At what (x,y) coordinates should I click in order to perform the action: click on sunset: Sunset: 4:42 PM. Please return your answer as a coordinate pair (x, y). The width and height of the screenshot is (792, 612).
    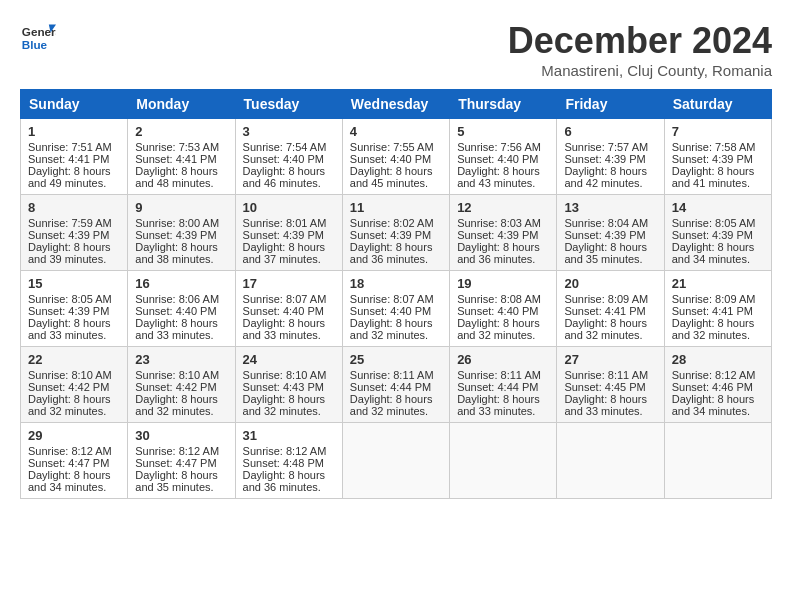
    Looking at the image, I should click on (68, 387).